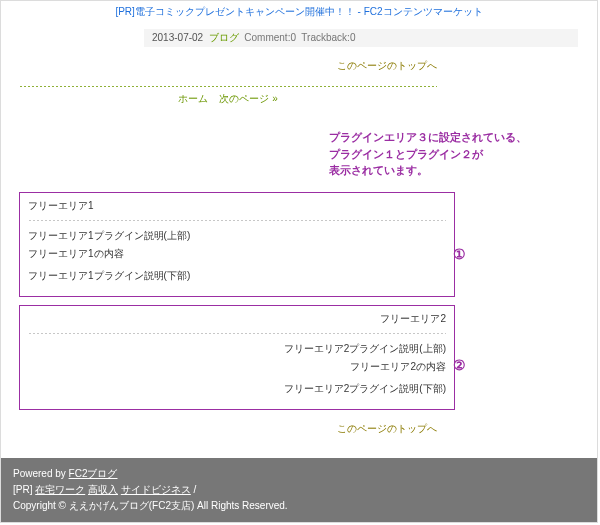  What do you see at coordinates (194, 490) in the screenshot?
I see `footer-slash: /` at bounding box center [194, 490].